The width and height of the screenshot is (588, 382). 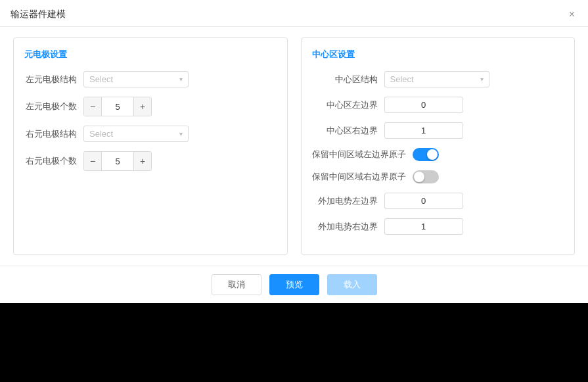 I want to click on center-struct-label: 中心区结构, so click(x=345, y=80).